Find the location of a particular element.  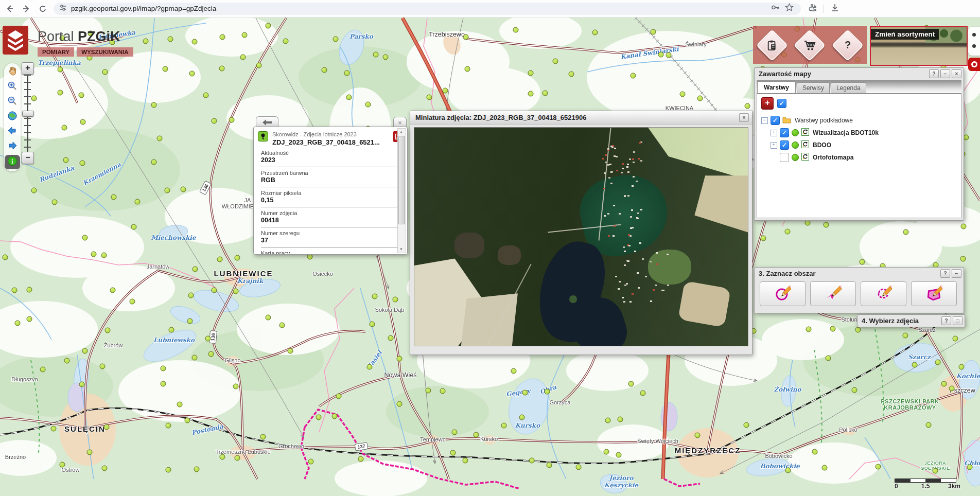

scroll-down-arrow: ▼ is located at coordinates (401, 249).